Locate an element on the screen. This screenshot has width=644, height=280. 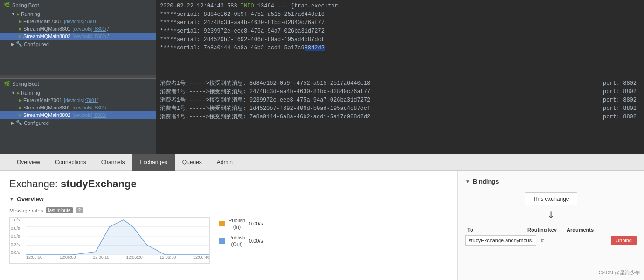
overview-arrow: ▼ is located at coordinates (12, 199).